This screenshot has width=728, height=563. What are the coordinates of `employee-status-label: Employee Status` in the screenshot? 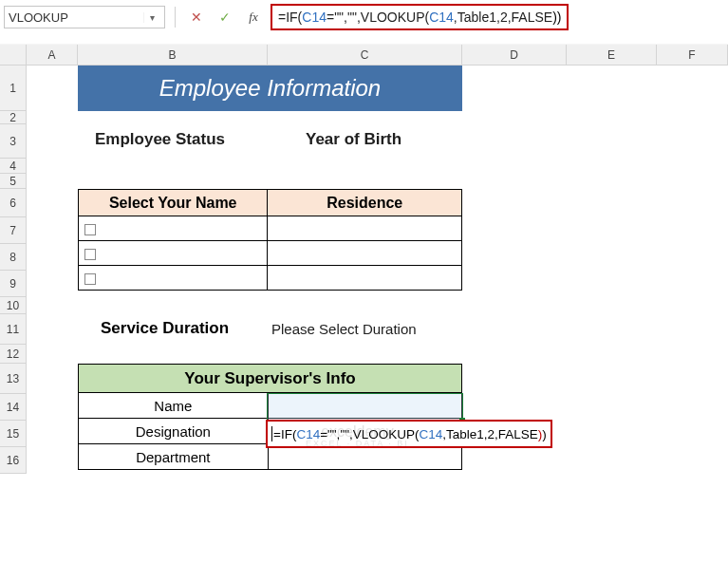 It's located at (159, 140).